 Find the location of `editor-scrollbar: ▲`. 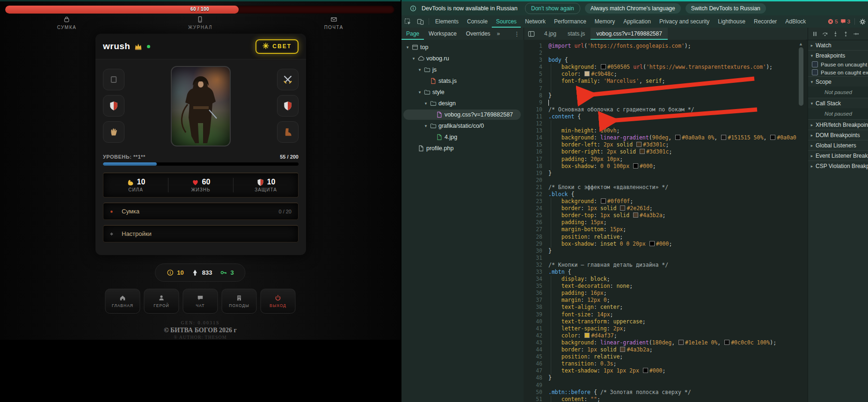

editor-scrollbar: ▲ is located at coordinates (801, 221).